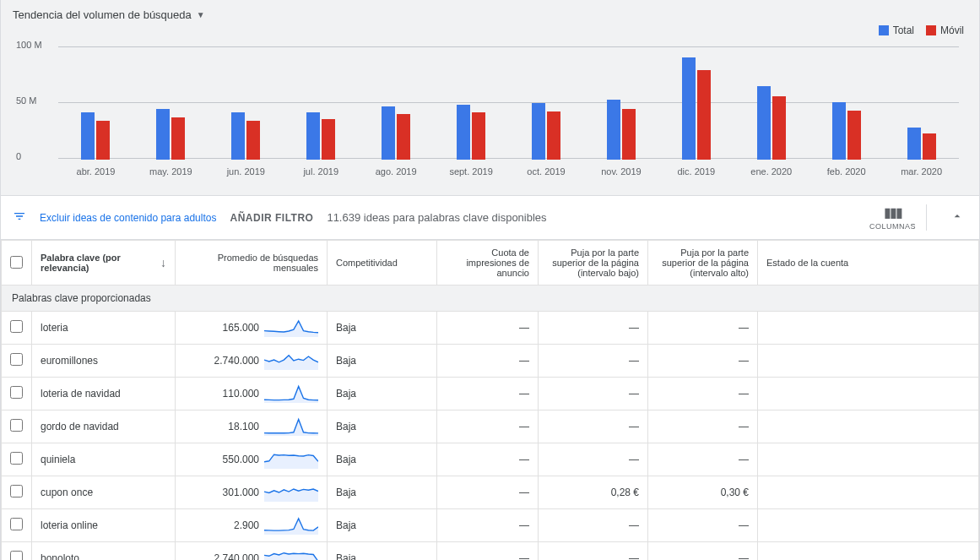  Describe the element at coordinates (922, 101) in the screenshot. I see `chart-month-column: mar. 2020` at that location.